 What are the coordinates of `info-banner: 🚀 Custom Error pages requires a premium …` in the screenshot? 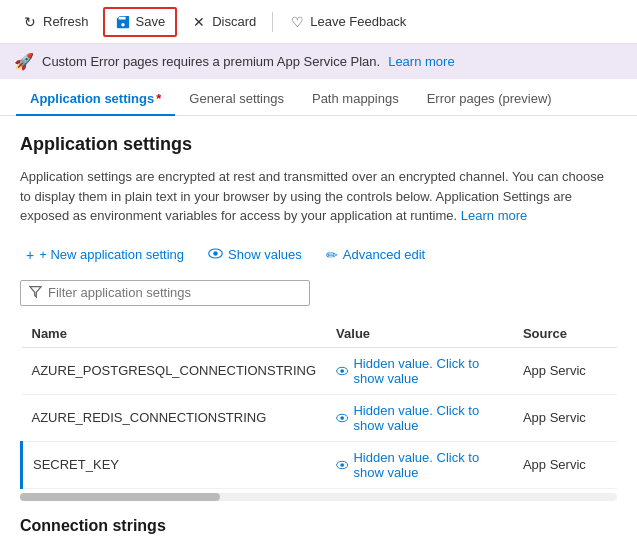 It's located at (318, 62).